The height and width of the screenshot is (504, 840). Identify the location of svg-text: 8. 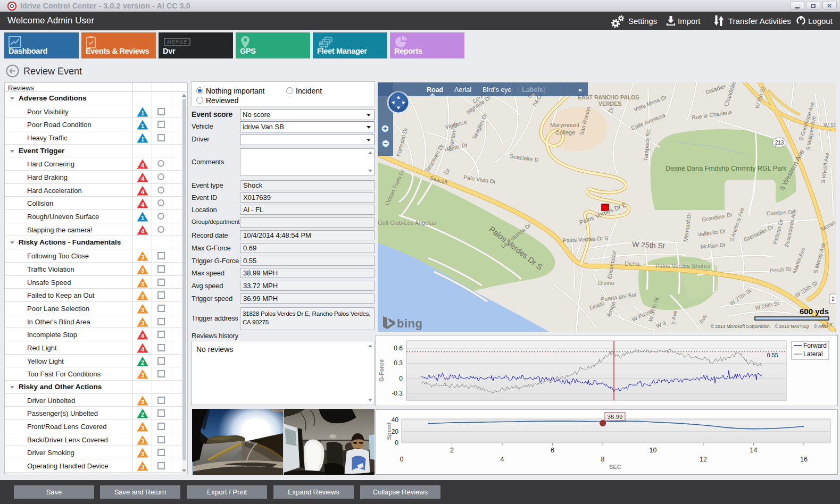
(603, 459).